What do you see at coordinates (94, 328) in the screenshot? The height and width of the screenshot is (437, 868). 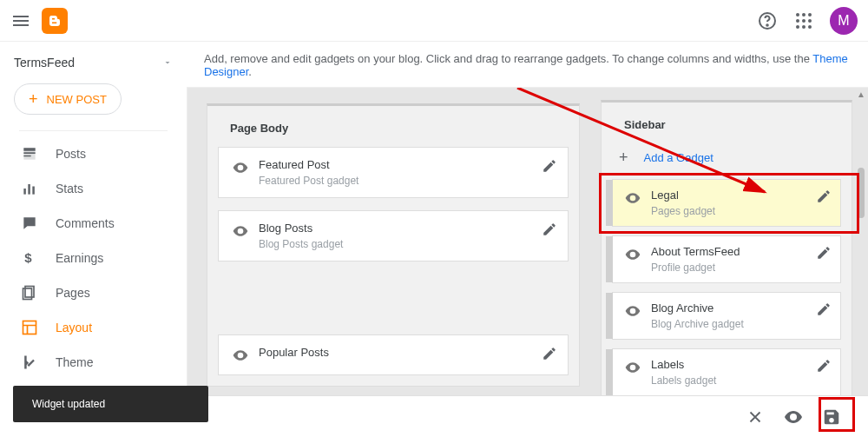 I see `nav-layout: Layout` at bounding box center [94, 328].